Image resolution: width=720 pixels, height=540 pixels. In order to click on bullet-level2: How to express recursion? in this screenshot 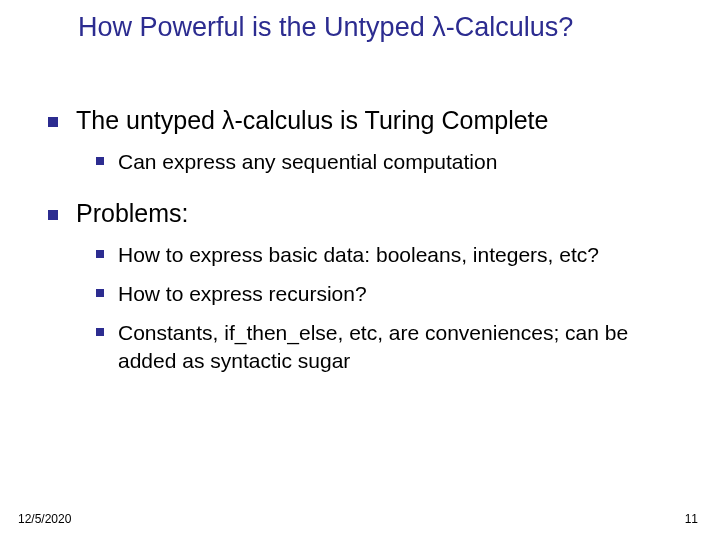, I will do `click(388, 294)`.